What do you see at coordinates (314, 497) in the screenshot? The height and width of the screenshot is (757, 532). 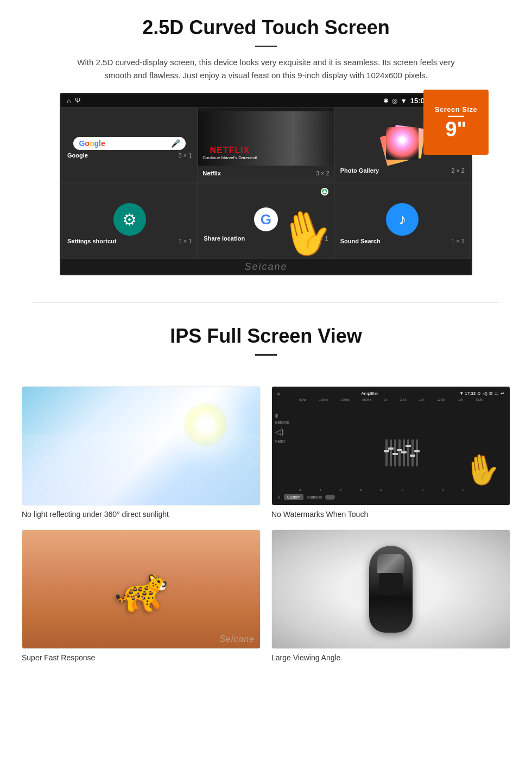 I see `loudness-label: loudness` at bounding box center [314, 497].